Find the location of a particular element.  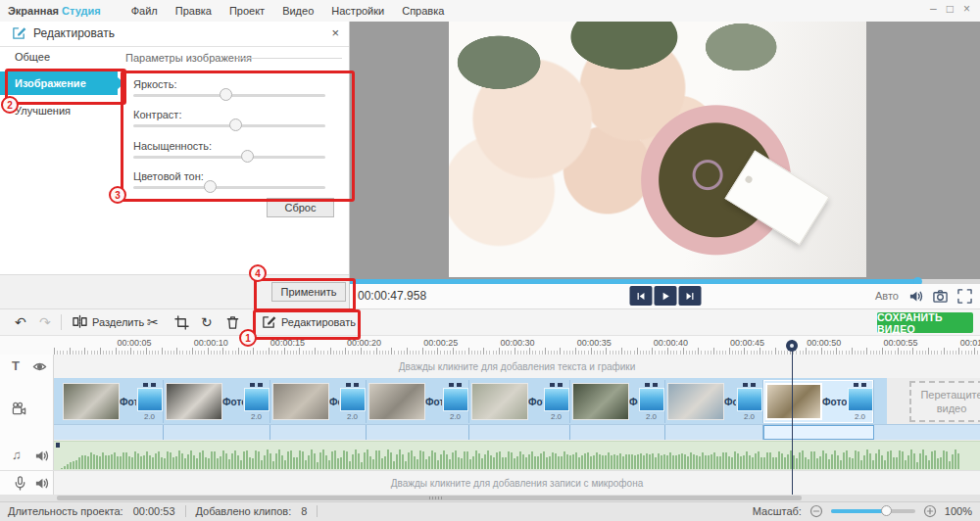

rotate-icon: ↻ is located at coordinates (207, 322).